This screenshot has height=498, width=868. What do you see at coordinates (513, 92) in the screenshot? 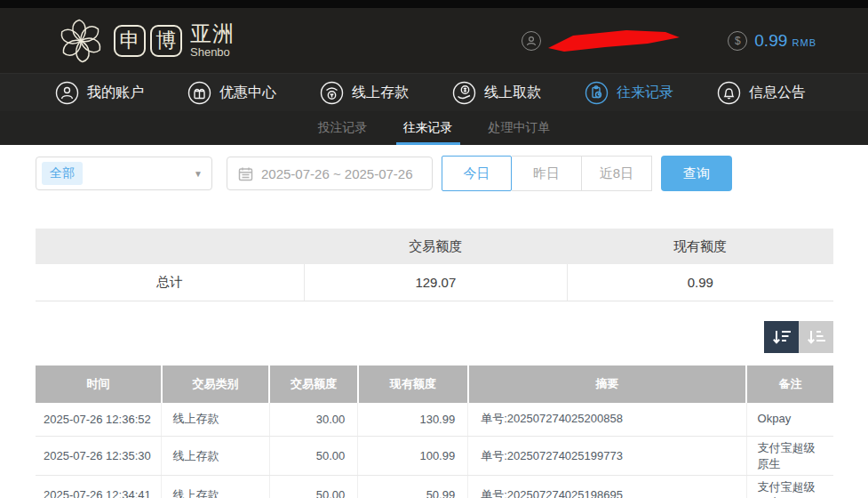
I see `nav-label: 线上取款` at bounding box center [513, 92].